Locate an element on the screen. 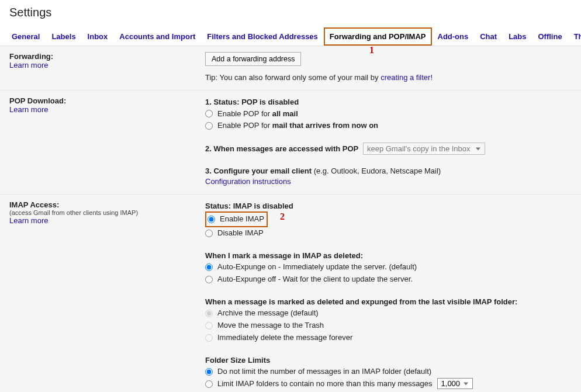  imap-learn-more-link: Learn more is located at coordinates (108, 221).